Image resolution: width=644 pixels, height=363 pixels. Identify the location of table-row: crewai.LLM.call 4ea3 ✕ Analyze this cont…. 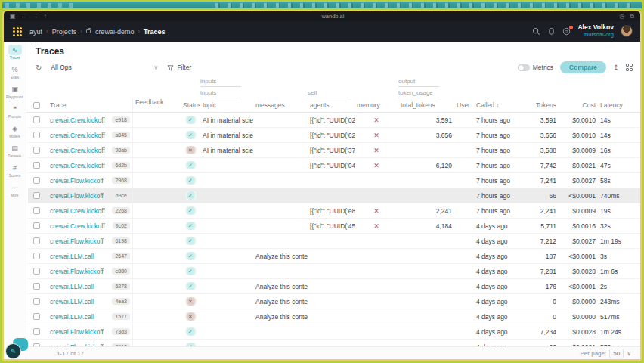
(334, 302).